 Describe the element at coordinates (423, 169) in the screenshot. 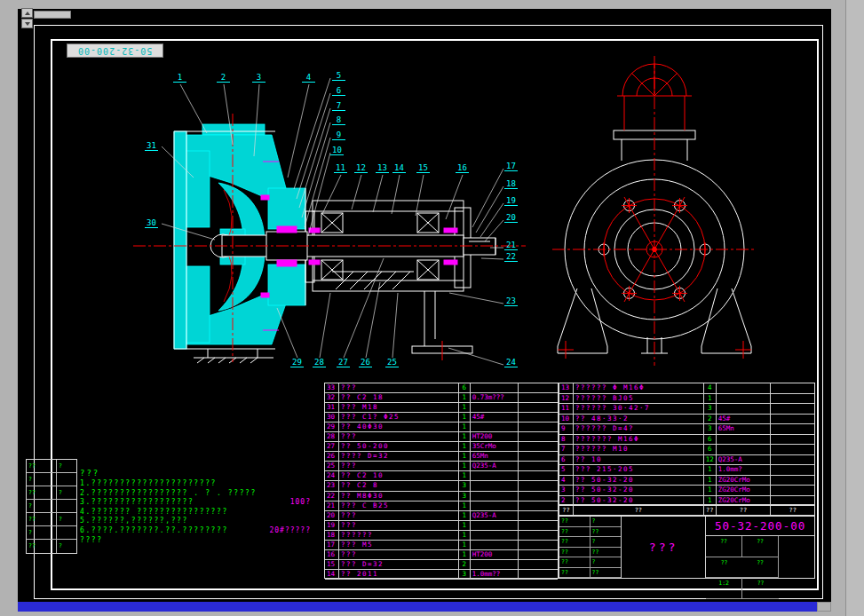

I see `part-callout: 15` at that location.